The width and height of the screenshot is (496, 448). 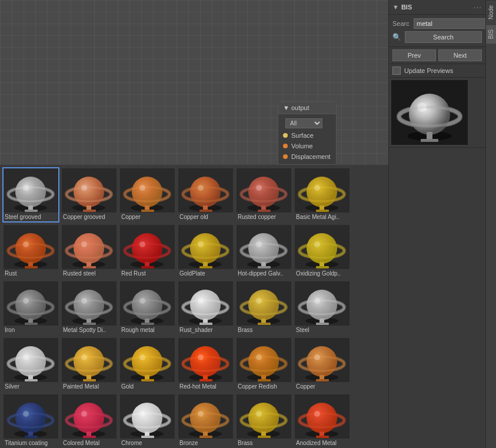 What do you see at coordinates (285, 157) in the screenshot?
I see `displacement-dot` at bounding box center [285, 157].